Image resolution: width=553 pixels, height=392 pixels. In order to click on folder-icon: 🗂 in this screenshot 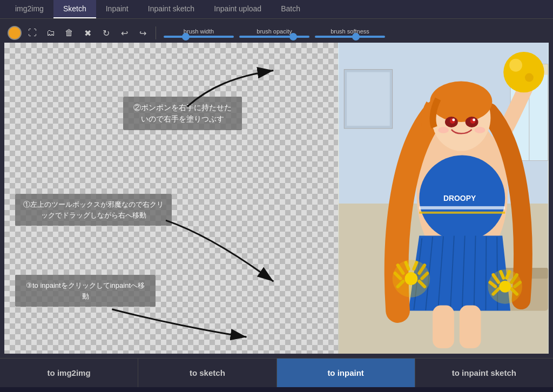, I will do `click(51, 33)`.